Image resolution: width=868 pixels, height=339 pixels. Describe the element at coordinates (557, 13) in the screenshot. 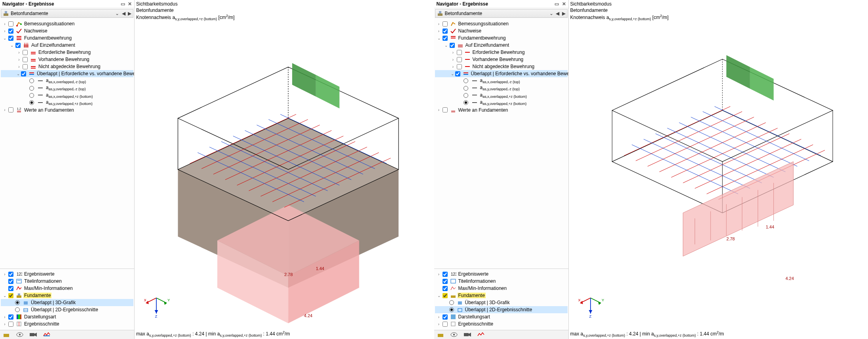

I see `history-back-icon: ◀` at that location.